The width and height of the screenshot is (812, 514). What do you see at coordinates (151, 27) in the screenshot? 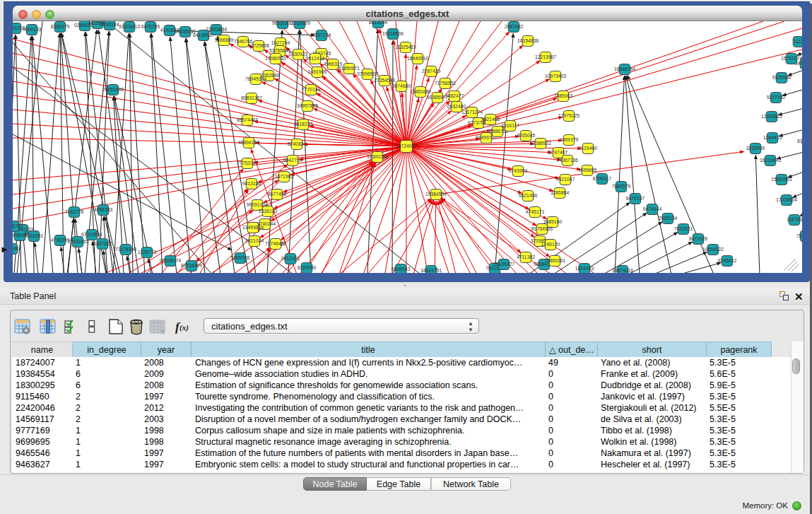
I see `svg-text: 6475255` at bounding box center [151, 27].